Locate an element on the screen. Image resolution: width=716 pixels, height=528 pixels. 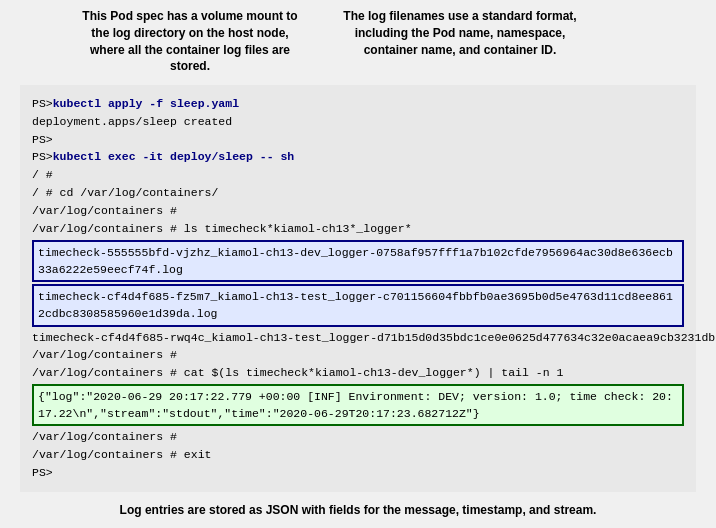
cmd-1: kubectl apply -f sleep.yaml is located at coordinates (146, 104).